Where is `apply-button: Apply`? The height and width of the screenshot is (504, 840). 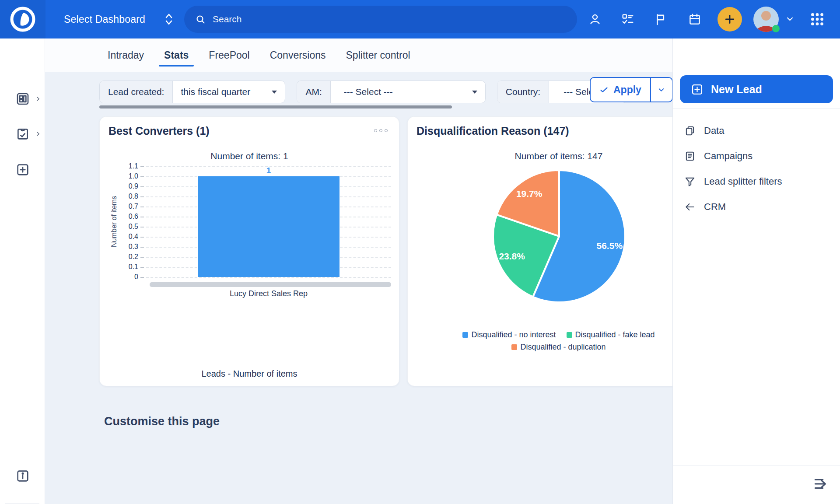 apply-button: Apply is located at coordinates (620, 90).